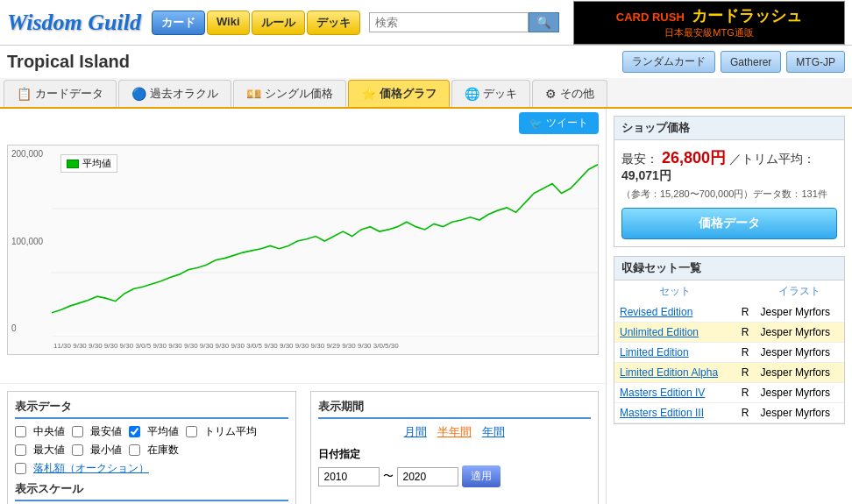 This screenshot has height=504, width=852. I want to click on checkbox-max, so click(21, 451).